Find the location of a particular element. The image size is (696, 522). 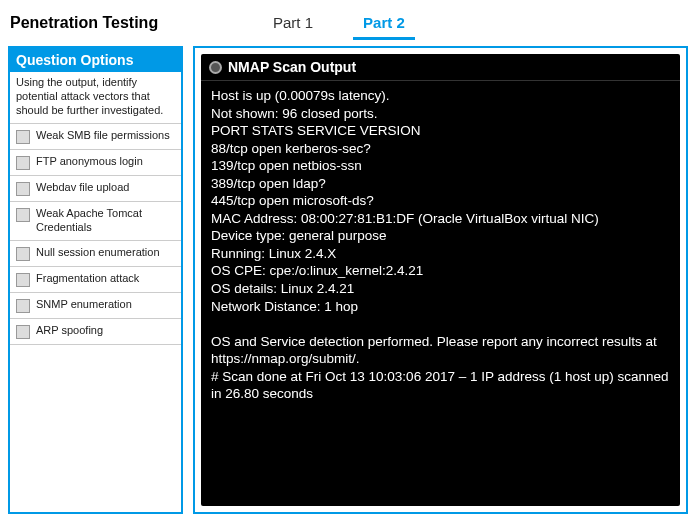

option-weak-smb: Weak SMB file permissions is located at coordinates (96, 136).